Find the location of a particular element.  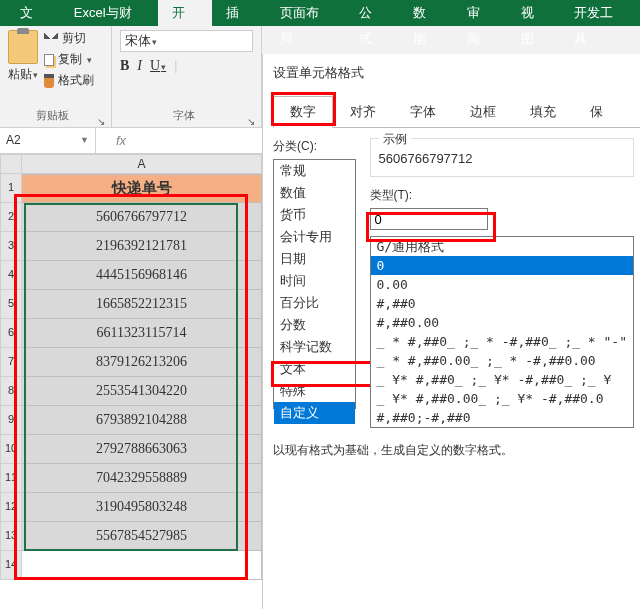

cut-button: 剪切 is located at coordinates (69, 38).